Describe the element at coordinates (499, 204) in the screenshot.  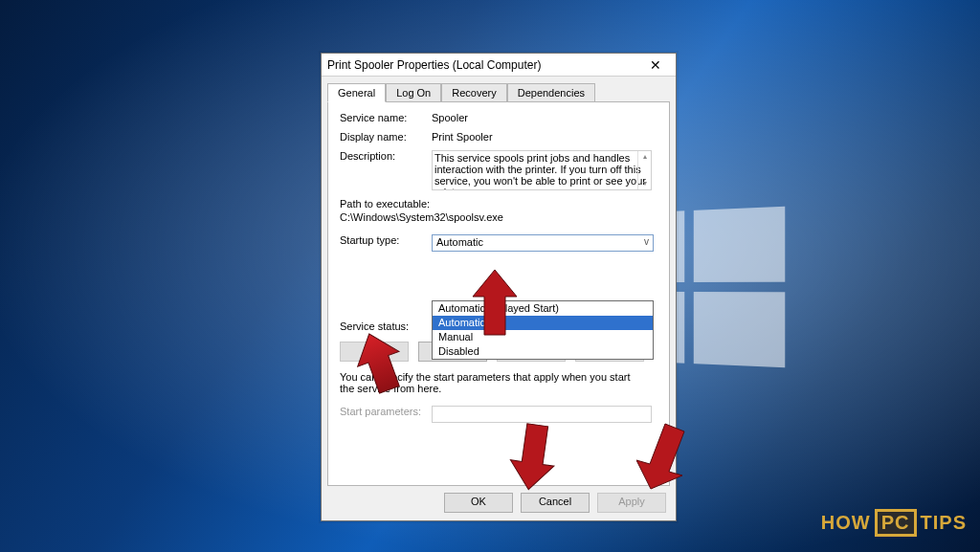
I see `label-path: Path to executable:` at that location.